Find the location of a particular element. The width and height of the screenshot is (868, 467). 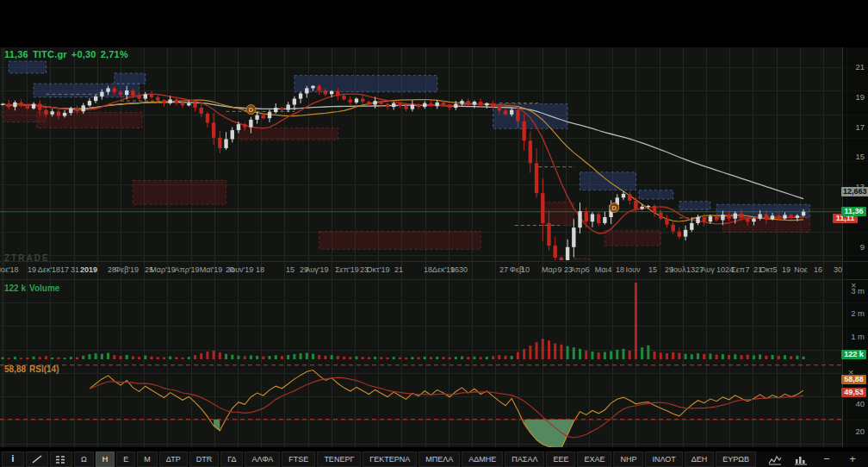

date-tick-label: Μαρ'19 is located at coordinates (163, 270).